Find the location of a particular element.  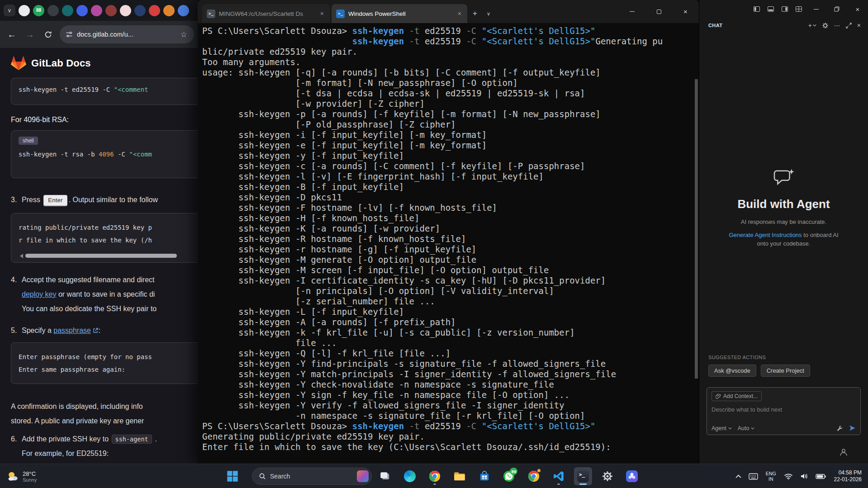

wifi-icon is located at coordinates (788, 477).